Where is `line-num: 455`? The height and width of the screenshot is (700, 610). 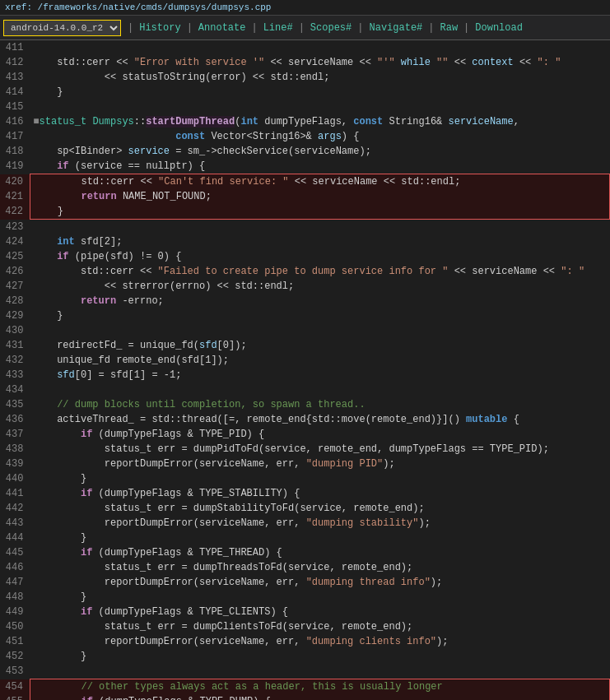 line-num: 455 is located at coordinates (15, 698).